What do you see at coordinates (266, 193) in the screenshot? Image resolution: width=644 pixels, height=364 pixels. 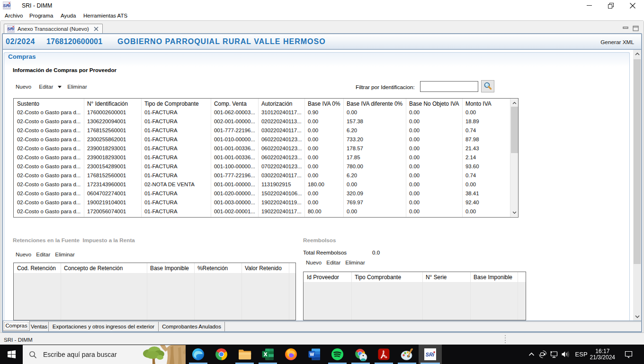 I see `table-row: 02-Costo o Gasto para d...06047022740010…` at bounding box center [266, 193].